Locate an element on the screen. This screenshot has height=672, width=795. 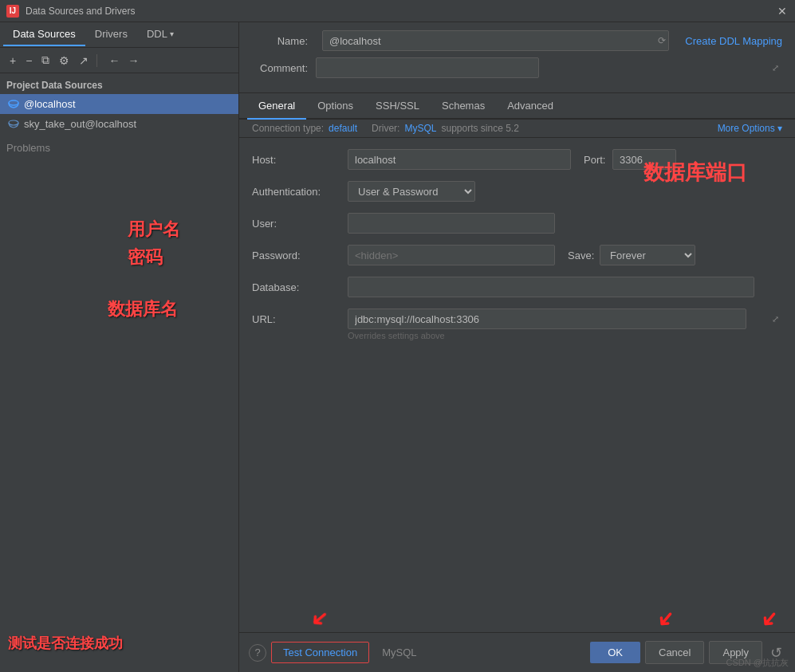
problems-section: Problems is located at coordinates (120, 148).